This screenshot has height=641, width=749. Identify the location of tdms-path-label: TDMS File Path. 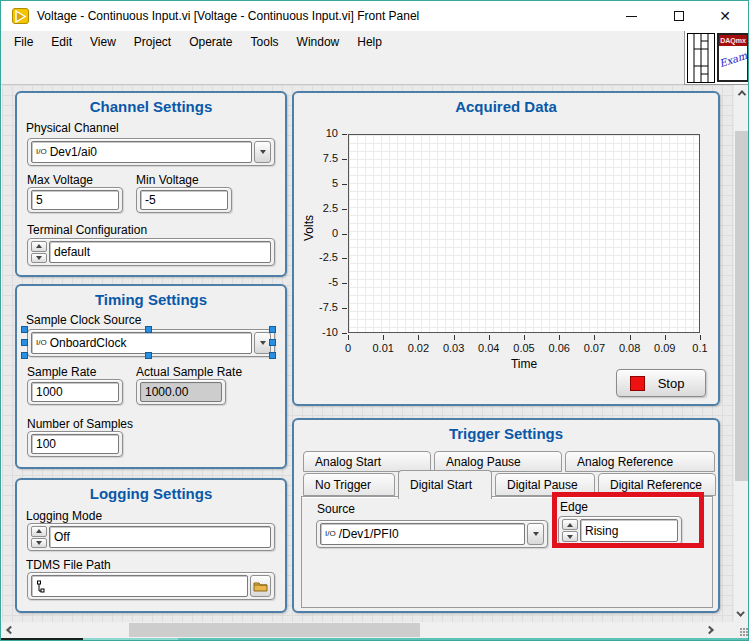
(68, 565).